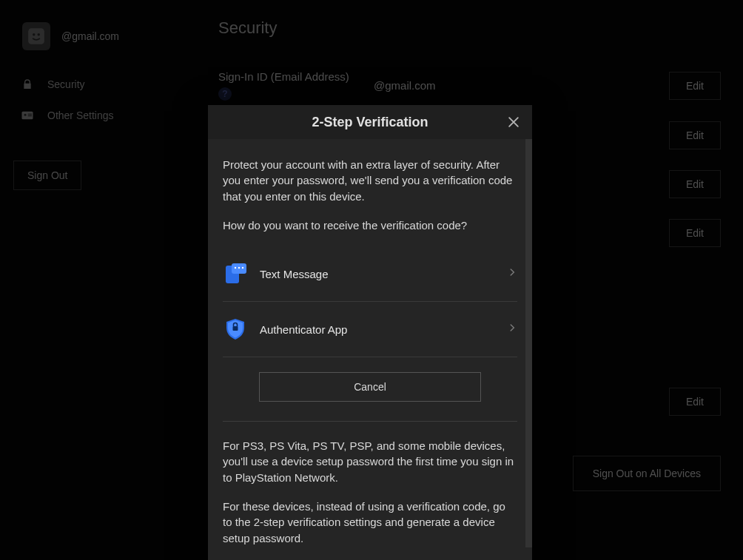  What do you see at coordinates (370, 492) in the screenshot?
I see `modal-footer-text: For PS3, PS Vita, PS TV, PSP, and some m…` at bounding box center [370, 492].